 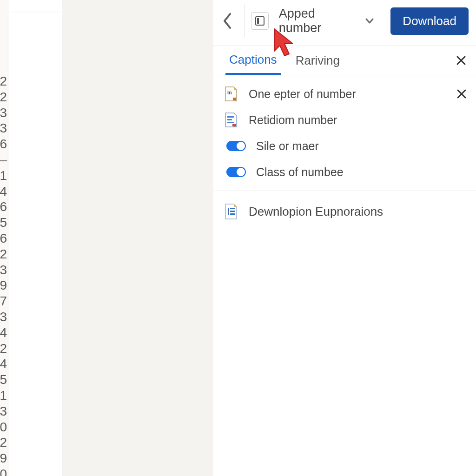 I want to click on dropdown-label: Apped number, so click(x=320, y=21).